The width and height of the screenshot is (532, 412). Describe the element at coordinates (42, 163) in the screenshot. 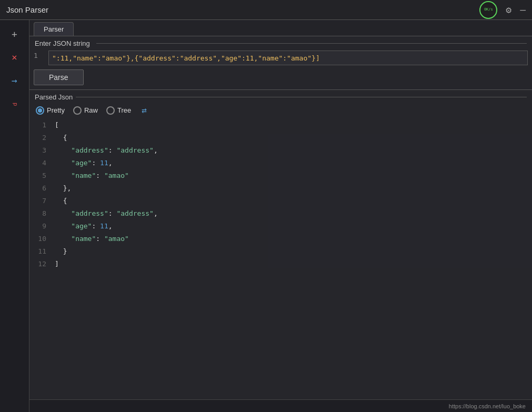

I see `line-number: 4` at that location.